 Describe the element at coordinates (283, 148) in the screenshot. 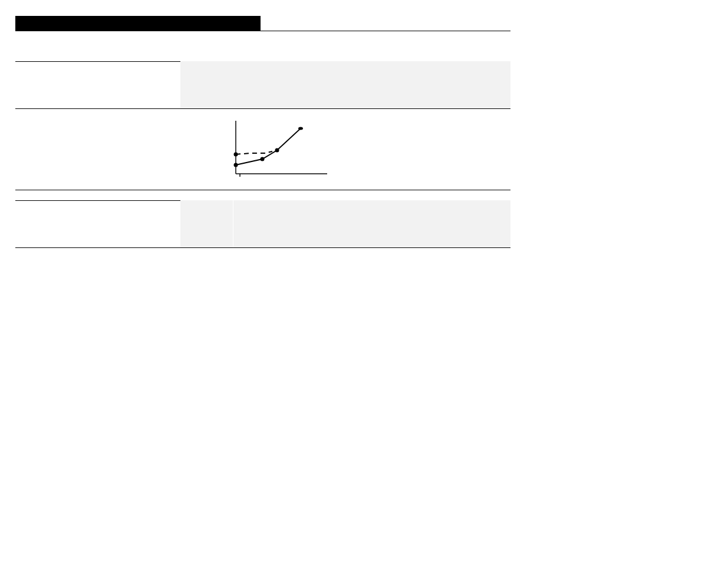

I see `chart` at that location.